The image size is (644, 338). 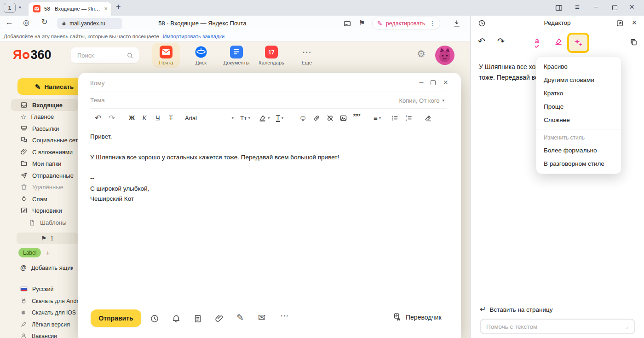 I want to click on menu-item-beautiful: Красиво, so click(x=579, y=66).